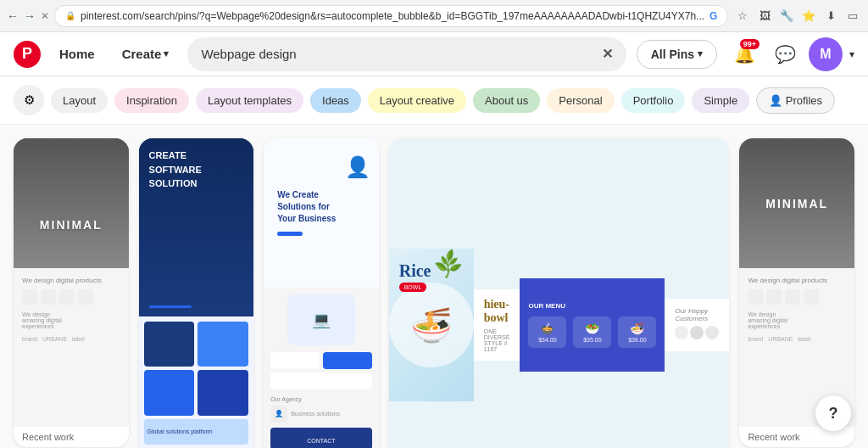 The image size is (868, 448). I want to click on ext-icon-1: 🖼, so click(765, 16).